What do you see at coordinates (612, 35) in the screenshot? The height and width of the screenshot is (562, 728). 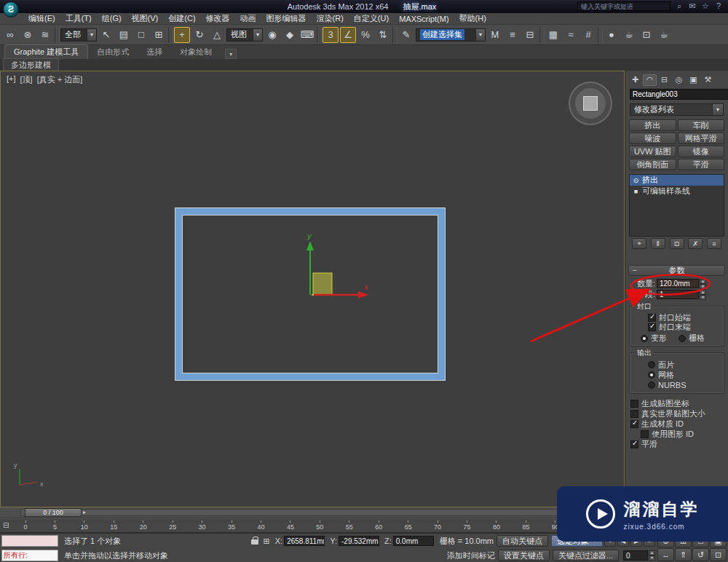 I see `material-editor-icon: ●` at bounding box center [612, 35].